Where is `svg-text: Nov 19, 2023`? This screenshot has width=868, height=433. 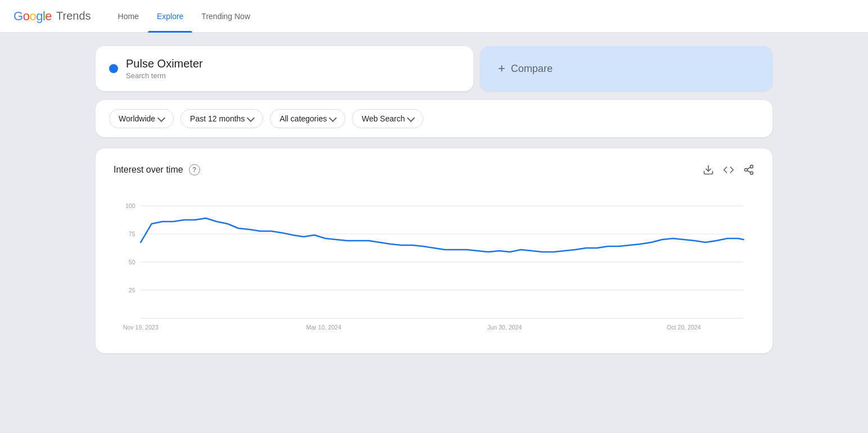
svg-text: Nov 19, 2023 is located at coordinates (141, 327).